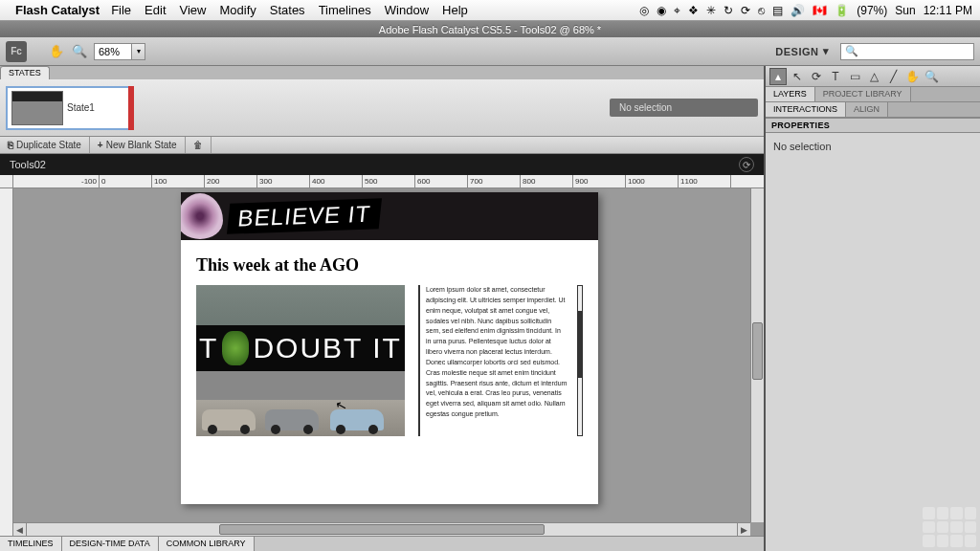 Image resolution: width=980 pixels, height=551 pixels. I want to click on selection-indicator: No selection, so click(683, 107).